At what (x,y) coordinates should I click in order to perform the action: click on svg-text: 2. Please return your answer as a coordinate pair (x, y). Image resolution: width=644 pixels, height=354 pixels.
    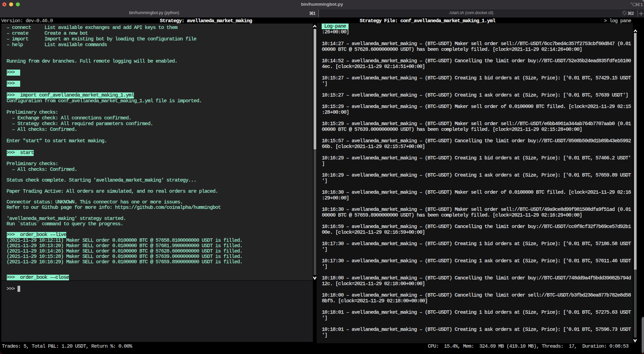
    Looking at the image, I should click on (633, 13).